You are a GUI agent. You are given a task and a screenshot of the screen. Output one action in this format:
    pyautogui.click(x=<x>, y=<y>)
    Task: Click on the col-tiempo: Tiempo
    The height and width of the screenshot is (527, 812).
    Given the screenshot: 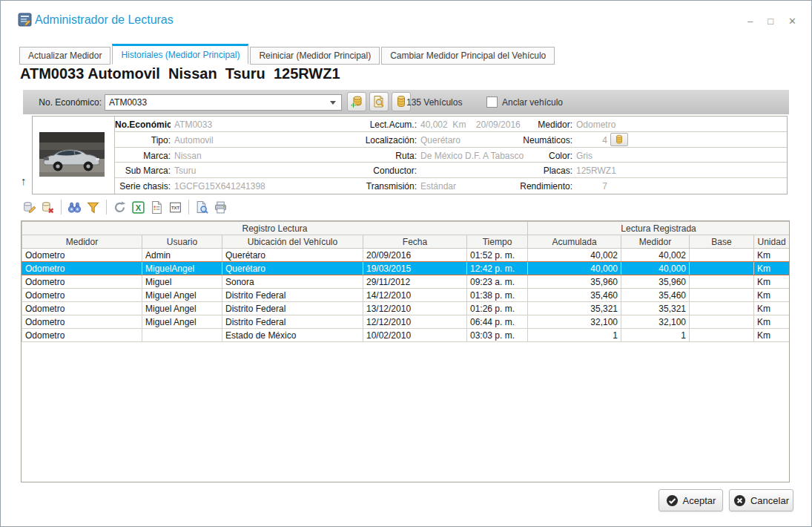 What is the action you would take?
    pyautogui.click(x=498, y=242)
    